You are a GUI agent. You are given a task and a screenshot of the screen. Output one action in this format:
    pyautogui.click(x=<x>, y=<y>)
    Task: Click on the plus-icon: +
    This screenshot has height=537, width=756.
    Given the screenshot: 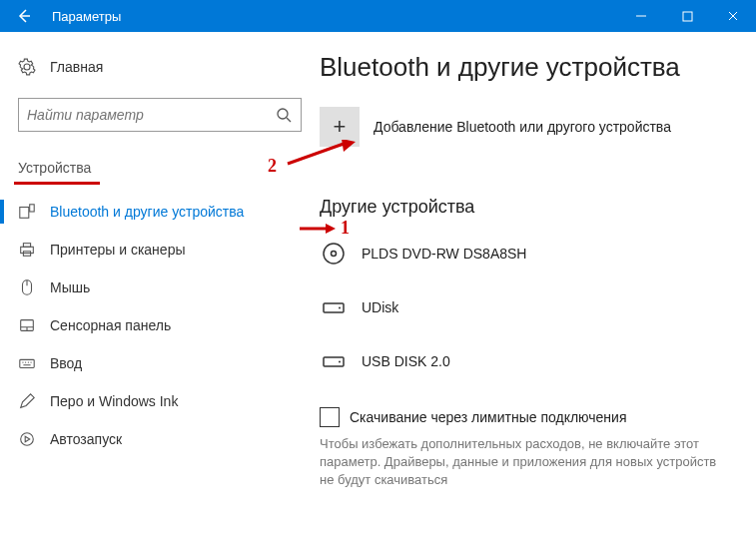 What is the action you would take?
    pyautogui.click(x=340, y=127)
    